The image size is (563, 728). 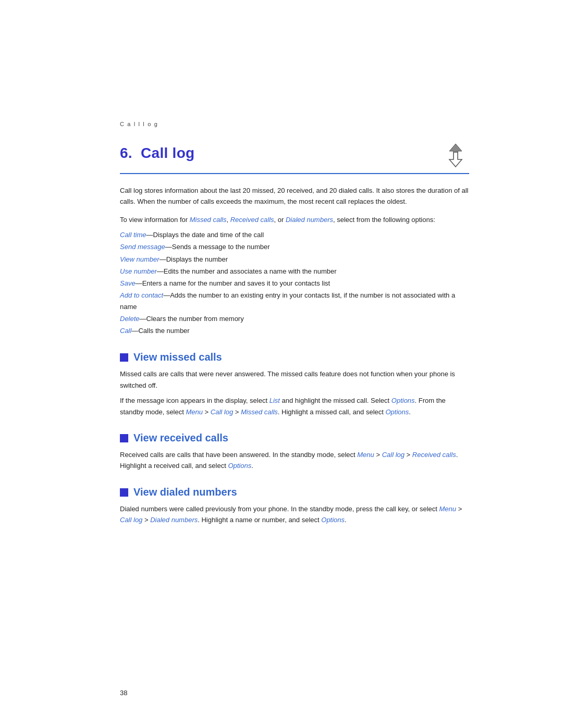 I want to click on section-square-received, so click(x=124, y=438).